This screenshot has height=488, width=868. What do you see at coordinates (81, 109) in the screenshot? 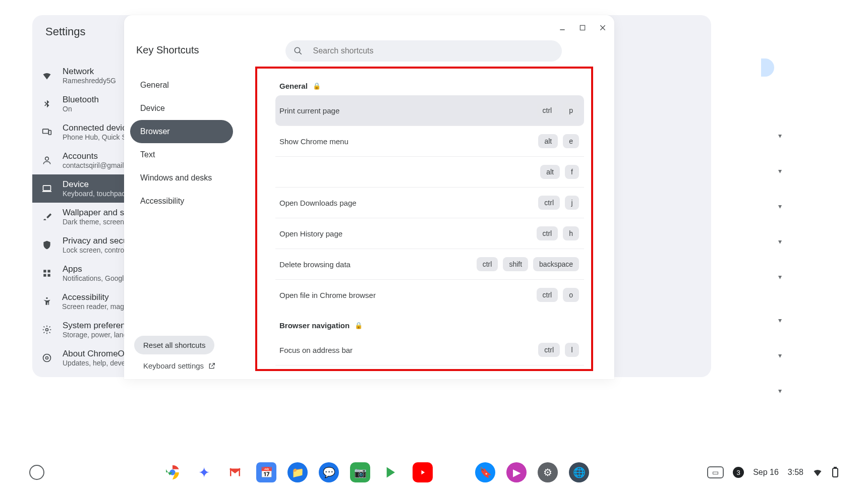
I see `sidebar-item-sublabel: On` at bounding box center [81, 109].